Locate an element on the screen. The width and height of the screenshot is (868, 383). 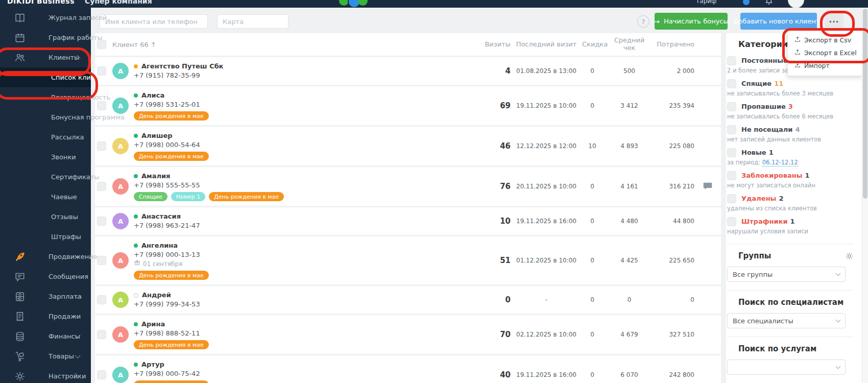
menu-item-export: Экспорт в Csv is located at coordinates (825, 40).